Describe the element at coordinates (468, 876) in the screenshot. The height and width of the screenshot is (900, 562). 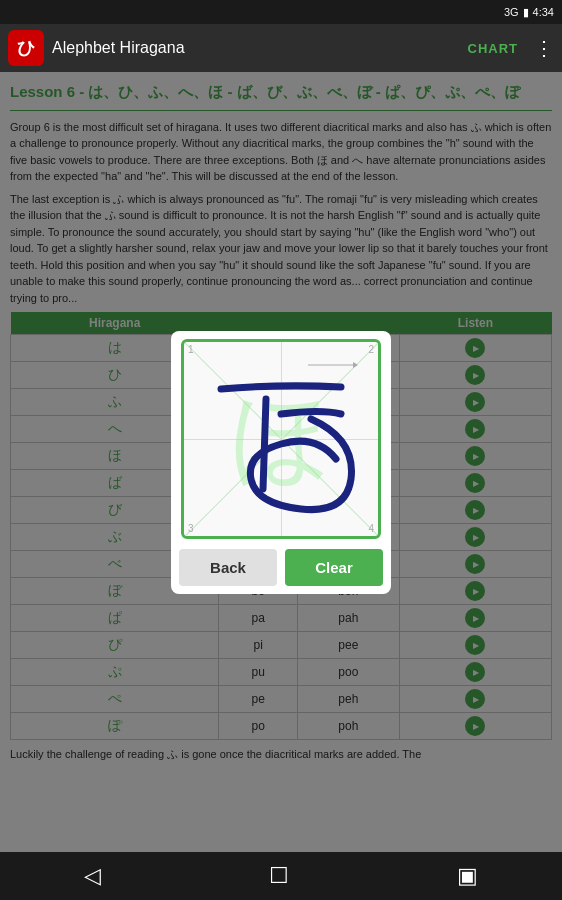
I see `nav-recent-button: ▣` at that location.